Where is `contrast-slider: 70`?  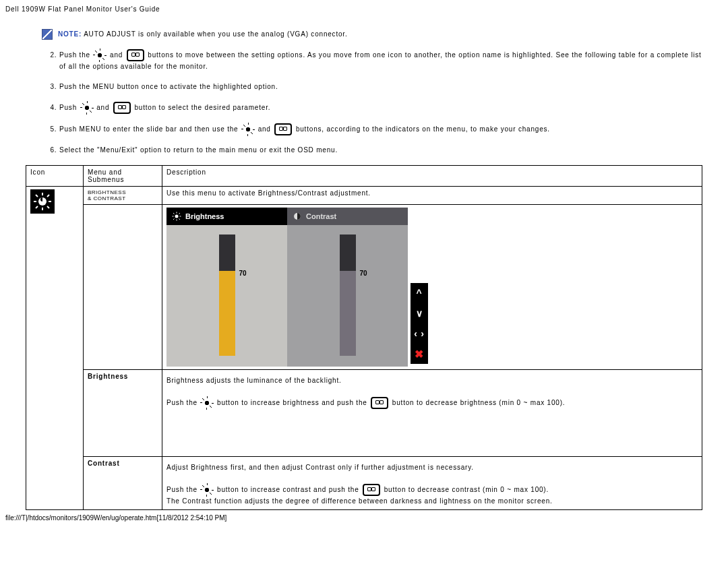
contrast-slider: 70 is located at coordinates (348, 295).